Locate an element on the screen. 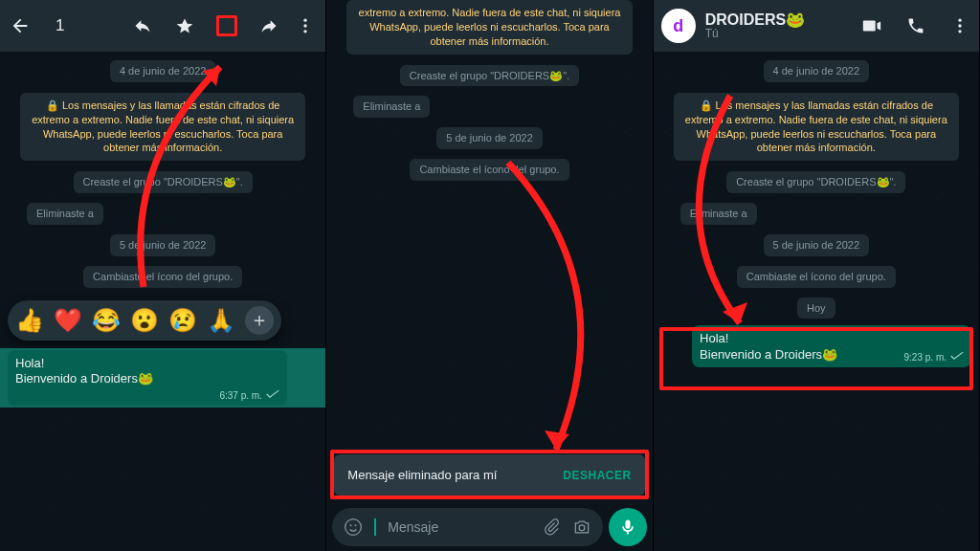 The image size is (980, 551). reaction-sad: 😢 is located at coordinates (183, 320).